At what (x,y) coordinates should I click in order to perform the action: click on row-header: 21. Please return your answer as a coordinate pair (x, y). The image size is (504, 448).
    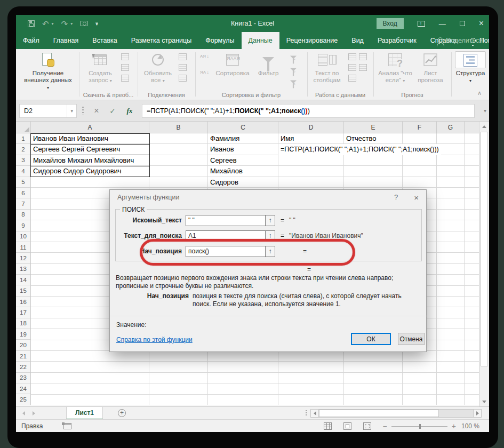
    Looking at the image, I should click on (23, 356).